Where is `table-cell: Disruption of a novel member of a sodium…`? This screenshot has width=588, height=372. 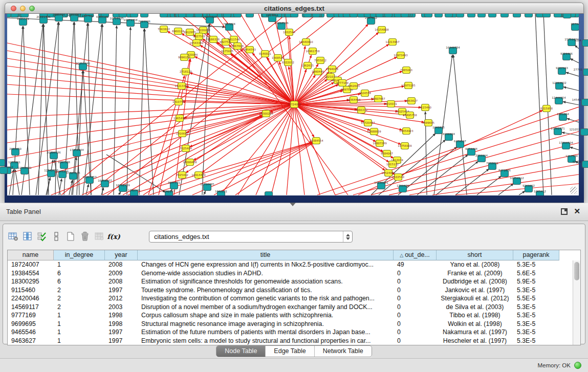
table-cell: Disruption of a novel member of a sodium… is located at coordinates (266, 307).